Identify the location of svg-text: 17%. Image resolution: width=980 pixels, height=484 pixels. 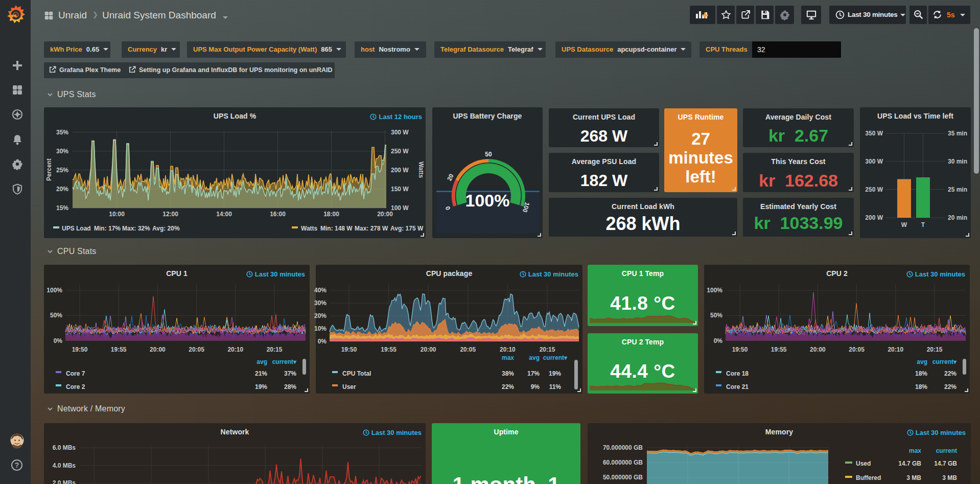
(533, 374).